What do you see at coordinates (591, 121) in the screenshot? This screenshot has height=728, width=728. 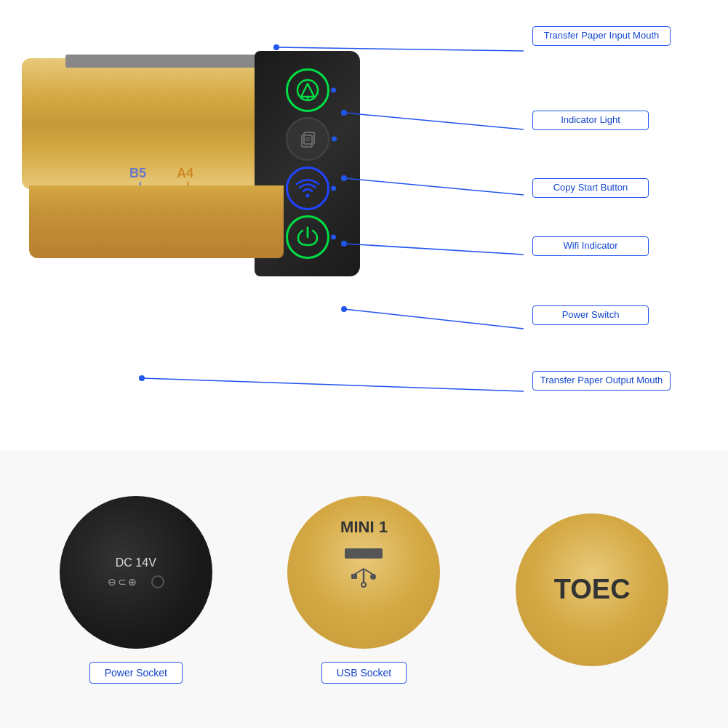 I see `label-indicator-light: Indicator Light` at bounding box center [591, 121].